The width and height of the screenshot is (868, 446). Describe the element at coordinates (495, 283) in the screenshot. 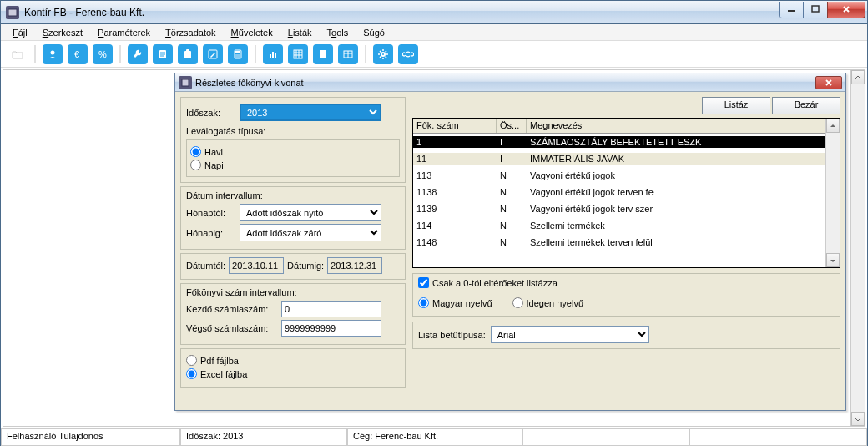

I see `nonzero-label: Csak a 0-tól eltérőeket listázza` at that location.